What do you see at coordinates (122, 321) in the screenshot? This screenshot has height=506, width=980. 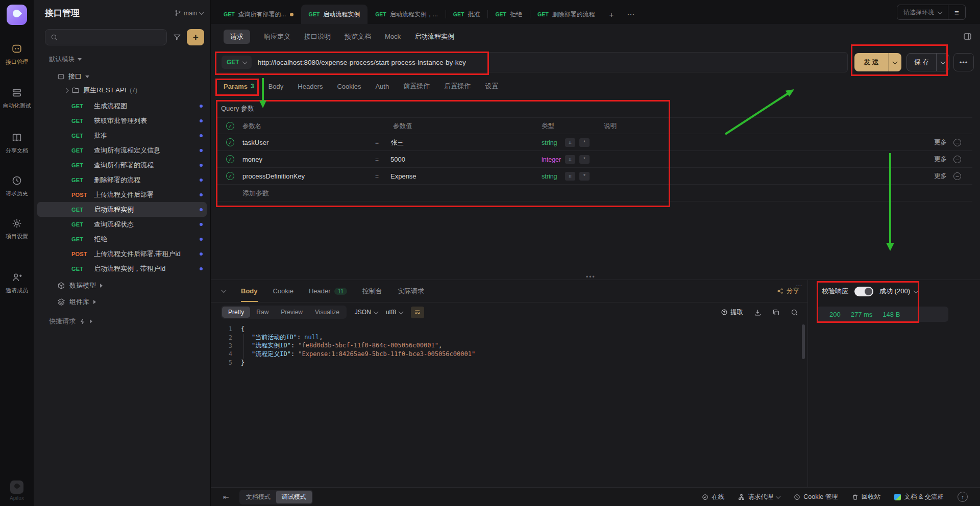 I see `sidebar-item-quick-request: 快捷请求` at bounding box center [122, 321].